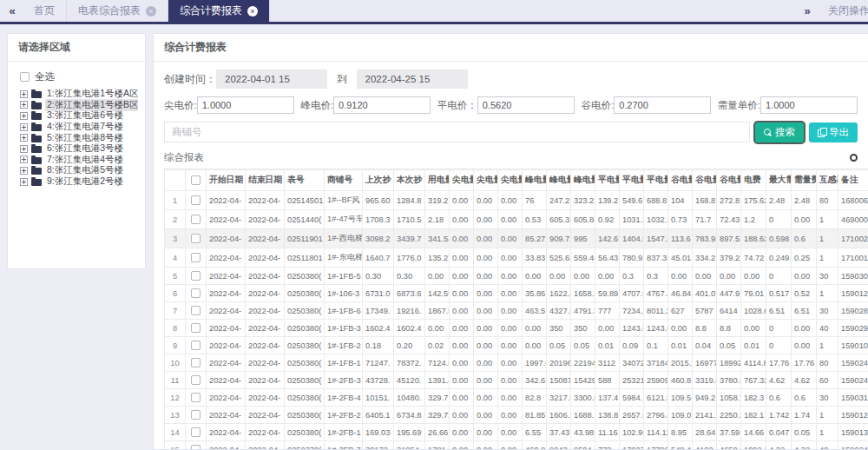 The image size is (868, 450). What do you see at coordinates (705, 433) in the screenshot?
I see `table-cell: 28.64` at bounding box center [705, 433].